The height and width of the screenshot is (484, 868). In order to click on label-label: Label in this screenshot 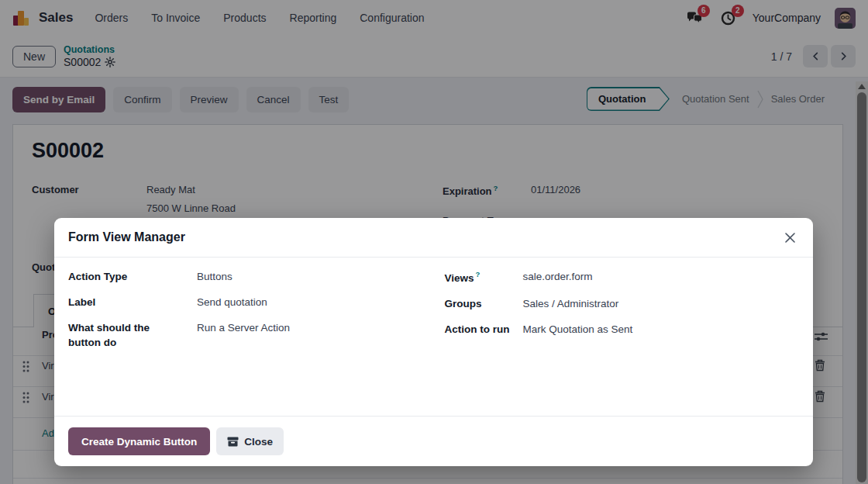, I will do `click(133, 302)`.